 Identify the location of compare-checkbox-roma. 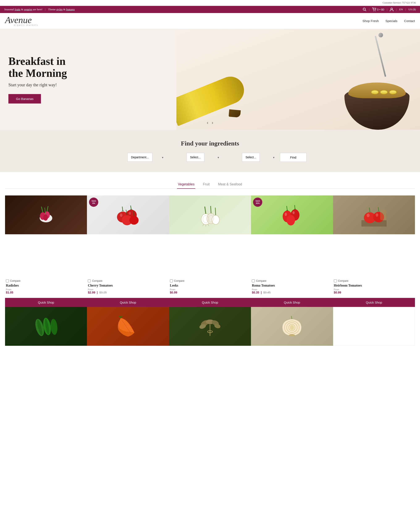
(253, 281).